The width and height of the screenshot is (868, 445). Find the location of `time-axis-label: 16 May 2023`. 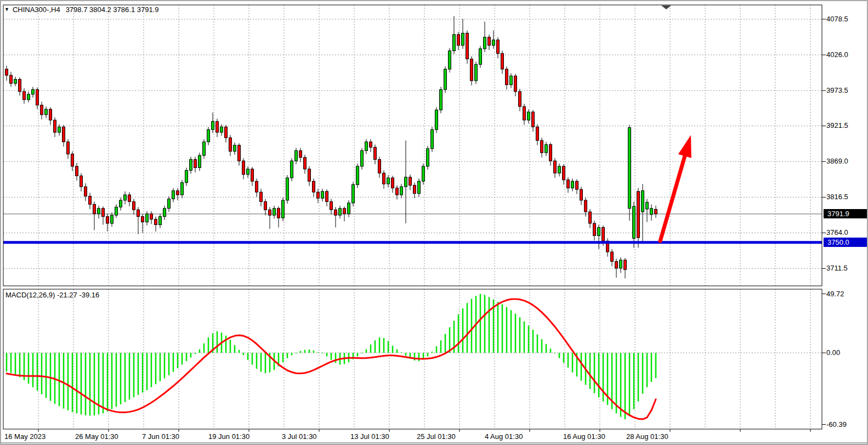

time-axis-label: 16 May 2023 is located at coordinates (25, 437).